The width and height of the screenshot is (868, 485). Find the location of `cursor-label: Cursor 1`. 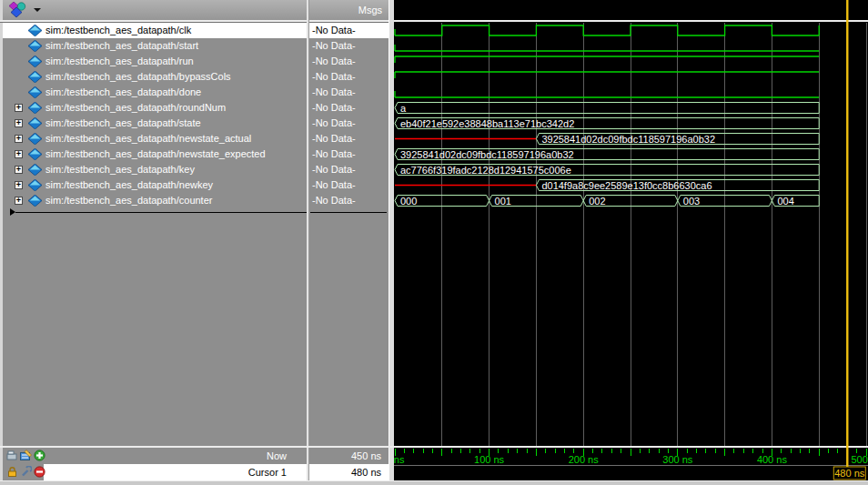

cursor-label: Cursor 1 is located at coordinates (267, 472).